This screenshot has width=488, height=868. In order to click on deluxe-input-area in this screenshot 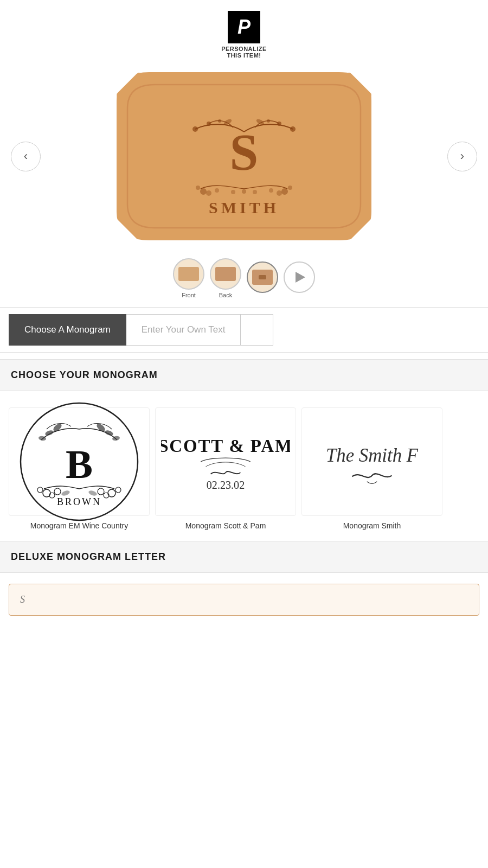, I will do `click(244, 602)`.